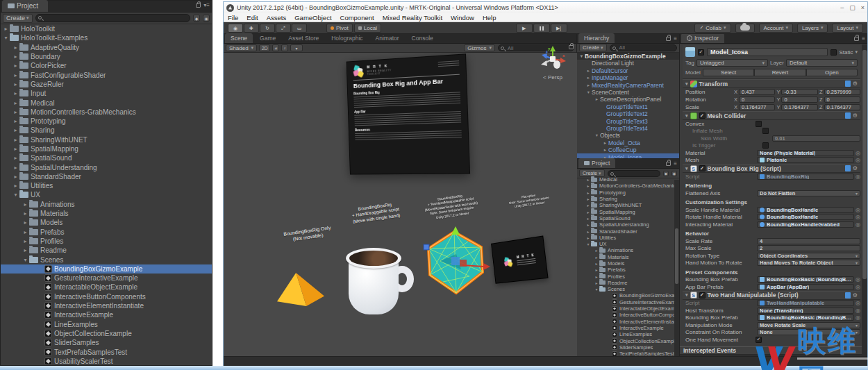 Image resolution: width=868 pixels, height=370 pixels. Describe the element at coordinates (767, 52) in the screenshot. I see `gameobject-name-field: Model_Icosa` at that location.